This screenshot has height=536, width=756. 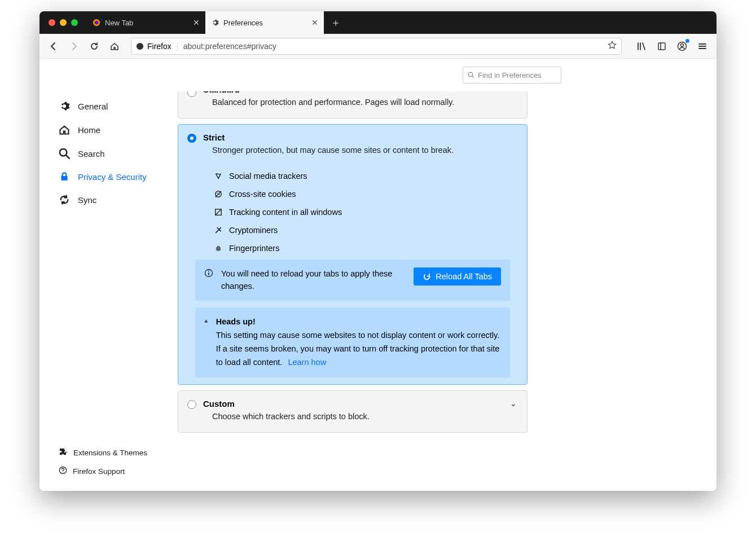 I want to click on radio-standard, so click(x=192, y=94).